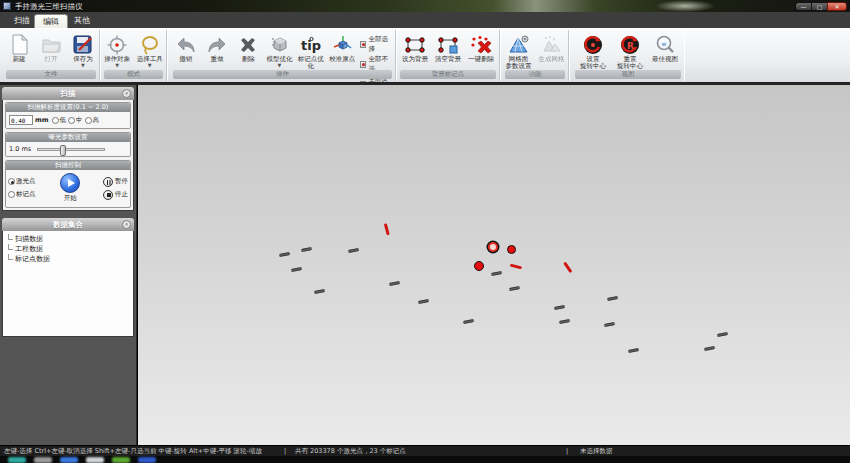 The height and width of the screenshot is (463, 850). Describe the element at coordinates (594, 52) in the screenshot. I see `set-rotation-center-button: 设置 旋转中心` at that location.